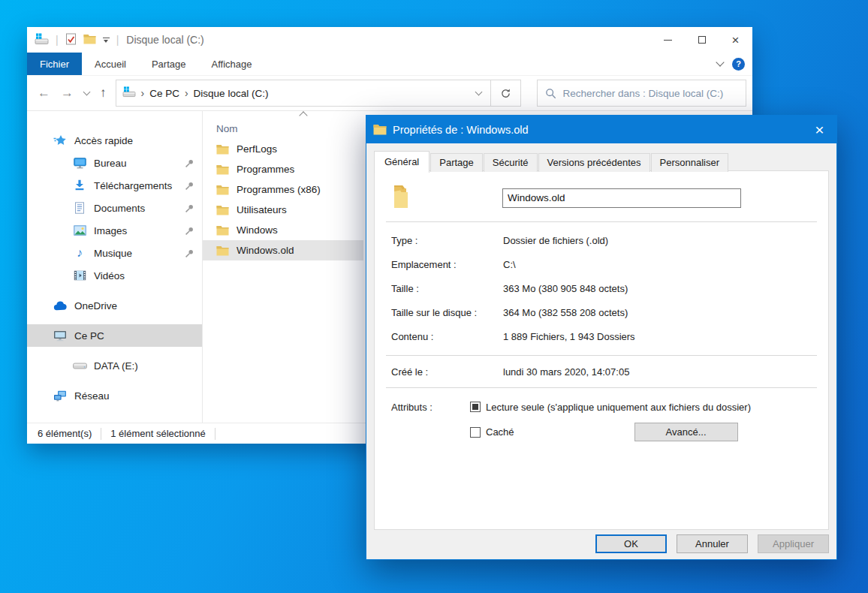 The width and height of the screenshot is (868, 593). What do you see at coordinates (107, 41) in the screenshot?
I see `qat-customize-dropdown` at bounding box center [107, 41].